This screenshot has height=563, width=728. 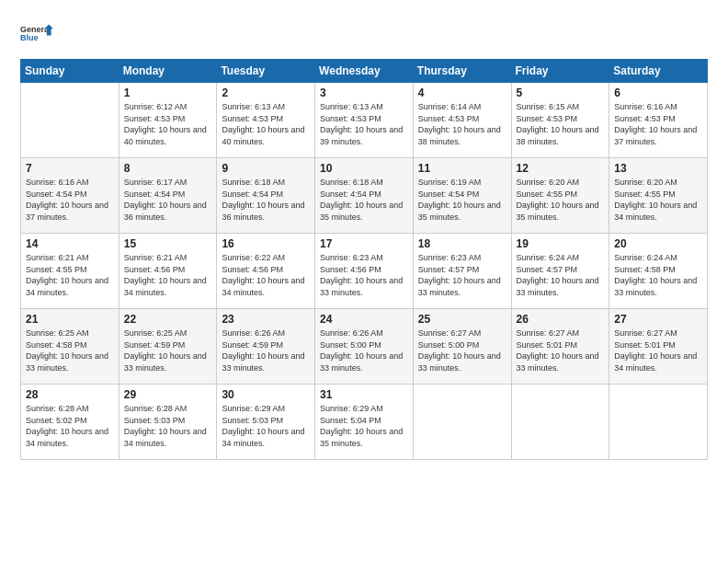 What do you see at coordinates (655, 124) in the screenshot?
I see `cell-info: Sunrise: 6:16 AMSunset: 4:53 PMDaylight:…` at bounding box center [655, 124].